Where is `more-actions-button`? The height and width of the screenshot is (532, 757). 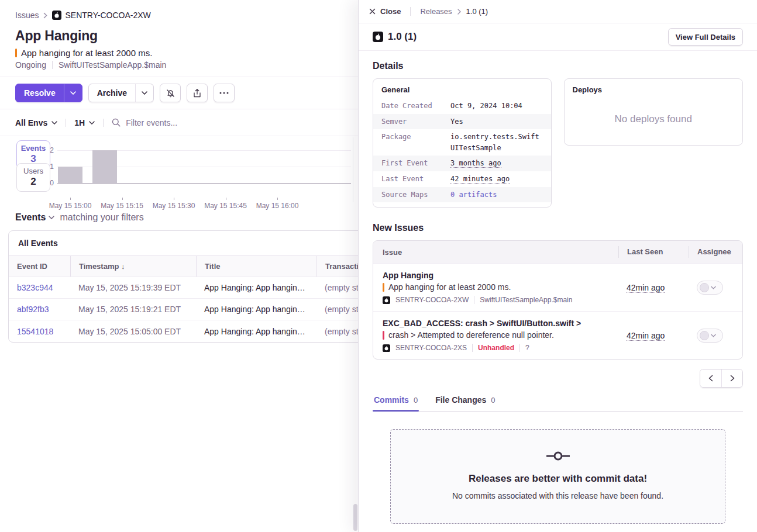
more-actions-button is located at coordinates (224, 93).